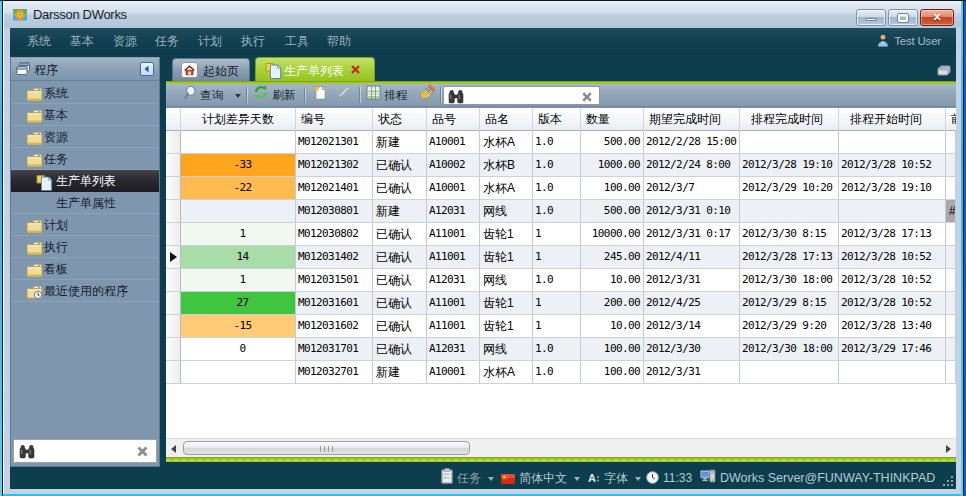 The height and width of the screenshot is (496, 966). Describe the element at coordinates (952, 120) in the screenshot. I see `column-header-11: 前` at that location.